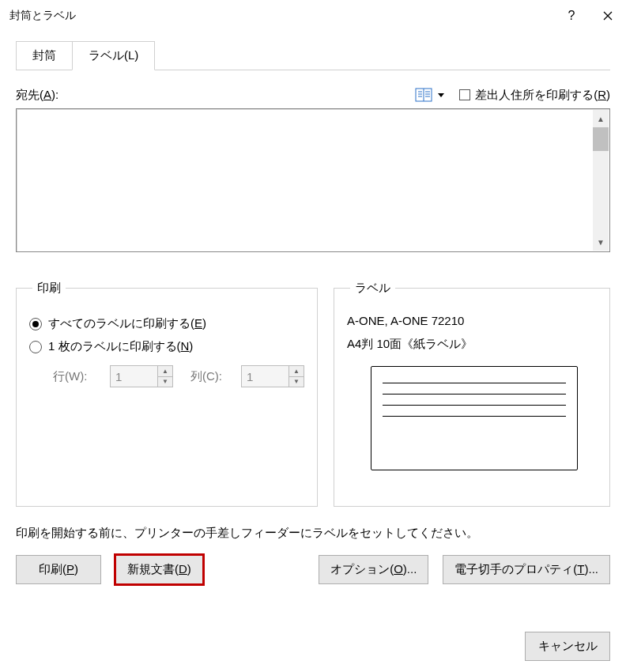 The width and height of the screenshot is (626, 672). What do you see at coordinates (313, 55) in the screenshot?
I see `tabs: 封筒 ラベル(L)` at bounding box center [313, 55].